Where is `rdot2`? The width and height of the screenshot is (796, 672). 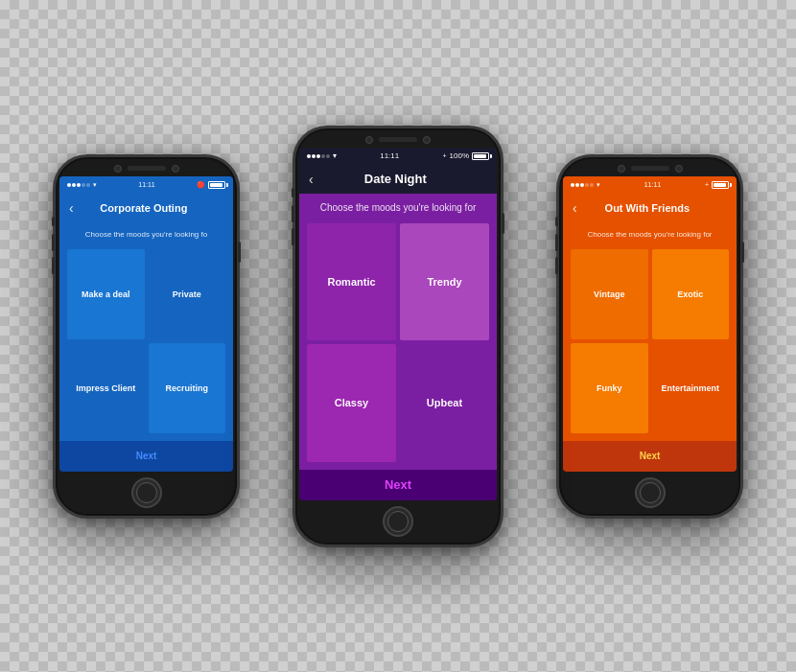 rdot2 is located at coordinates (577, 185).